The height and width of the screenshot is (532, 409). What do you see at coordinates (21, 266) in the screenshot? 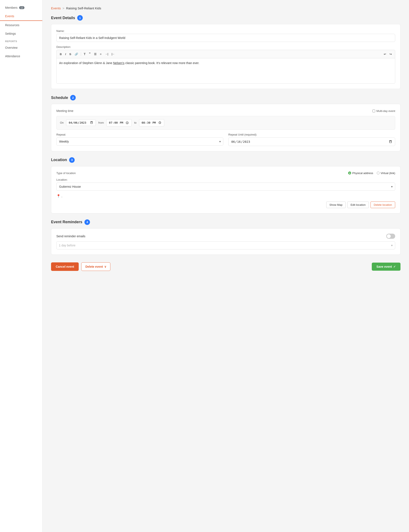
I see `sidebar: Members 12 Events Resources Settings REP…` at bounding box center [21, 266].